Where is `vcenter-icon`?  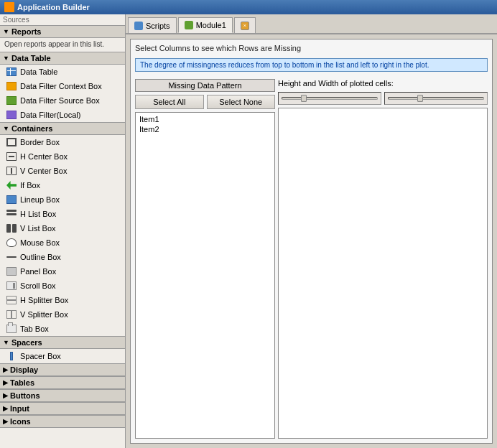 vcenter-icon is located at coordinates (11, 171).